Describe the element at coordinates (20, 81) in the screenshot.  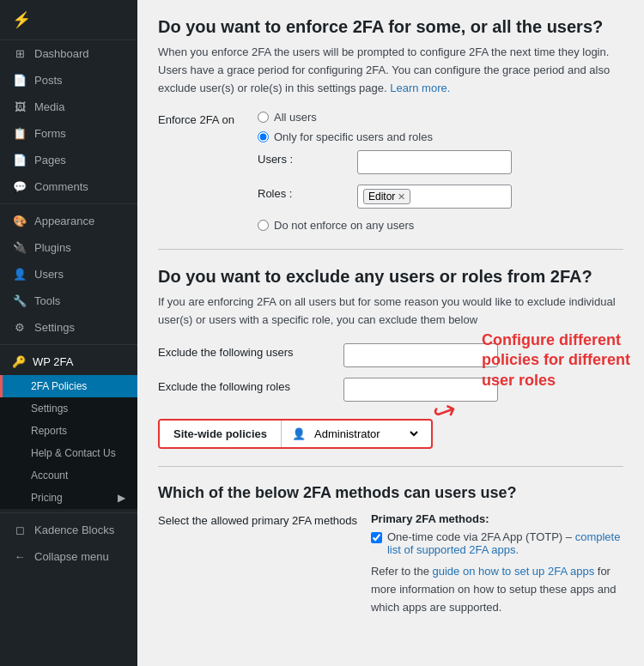
I see `posts-icon: 📄` at that location.